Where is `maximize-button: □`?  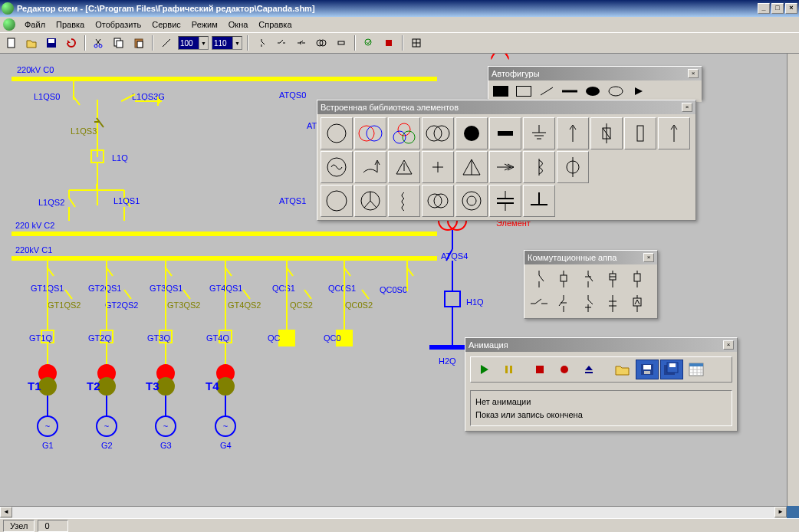
maximize-button: □ is located at coordinates (778, 8).